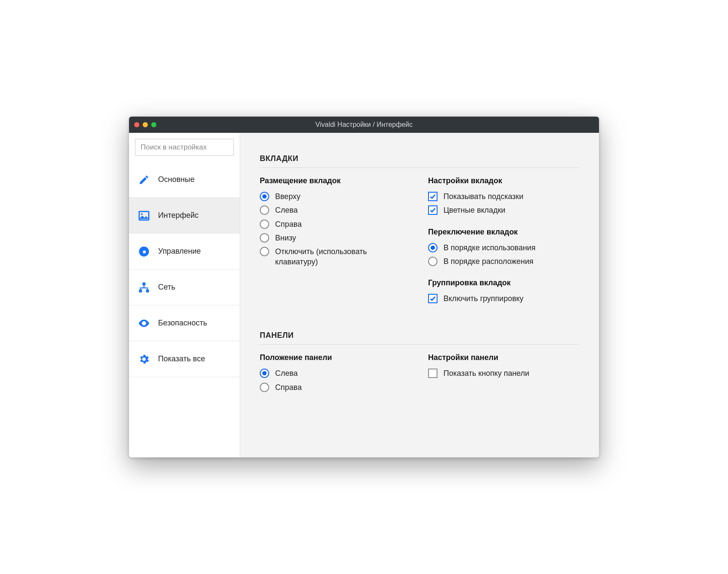 The height and width of the screenshot is (574, 728). Describe the element at coordinates (185, 147) in the screenshot. I see `search-wrap` at that location.